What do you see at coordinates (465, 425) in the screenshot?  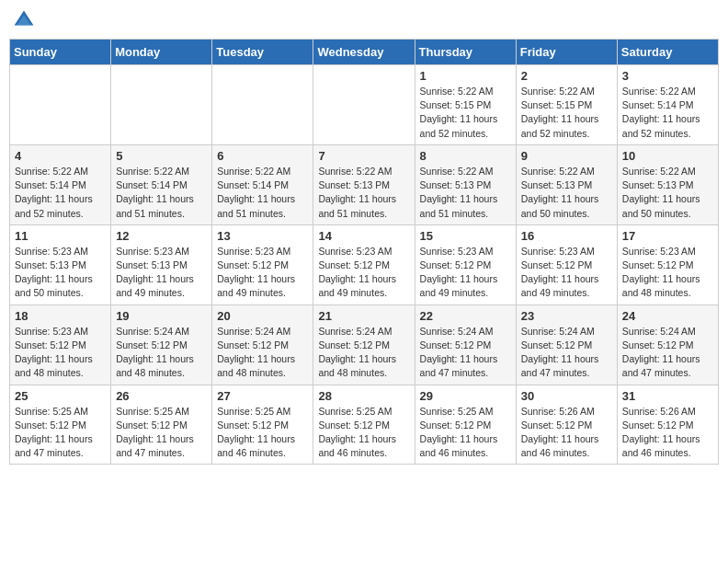 I see `calendar-cell: 29Sunrise: 5:25 AM Sunset: 5:12 PM Dayli…` at bounding box center [465, 425].